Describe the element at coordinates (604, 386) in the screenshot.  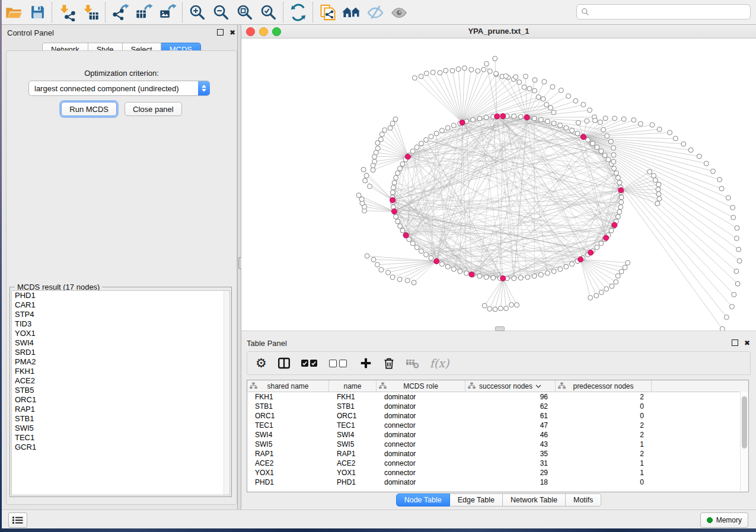
I see `column-header-predecessor-nodes: predecessor nodes` at that location.